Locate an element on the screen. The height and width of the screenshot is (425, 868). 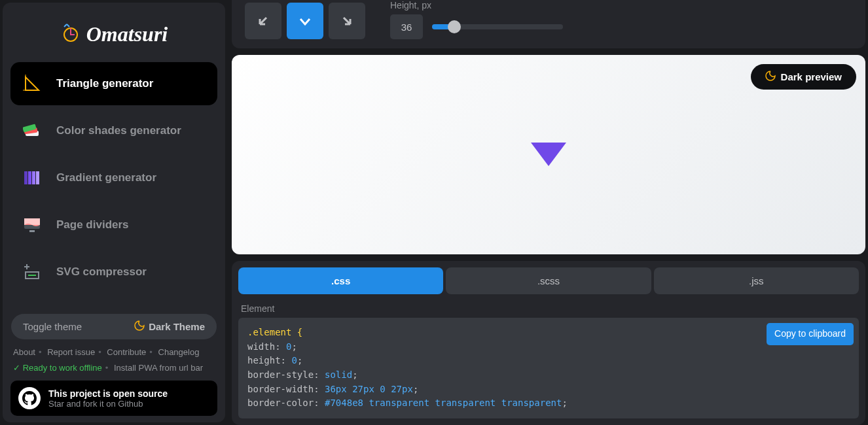
code-line: height: is located at coordinates (267, 360).